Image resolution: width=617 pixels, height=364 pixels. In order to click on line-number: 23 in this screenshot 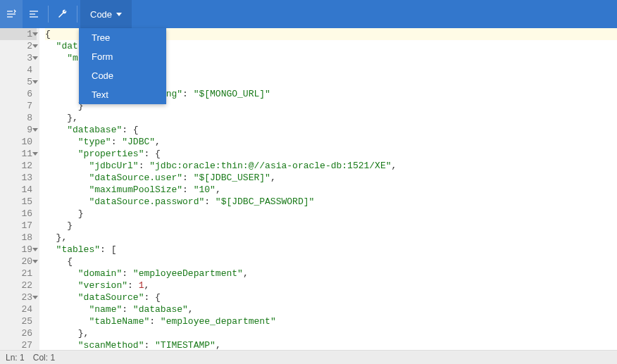, I will do `click(18, 297)`.